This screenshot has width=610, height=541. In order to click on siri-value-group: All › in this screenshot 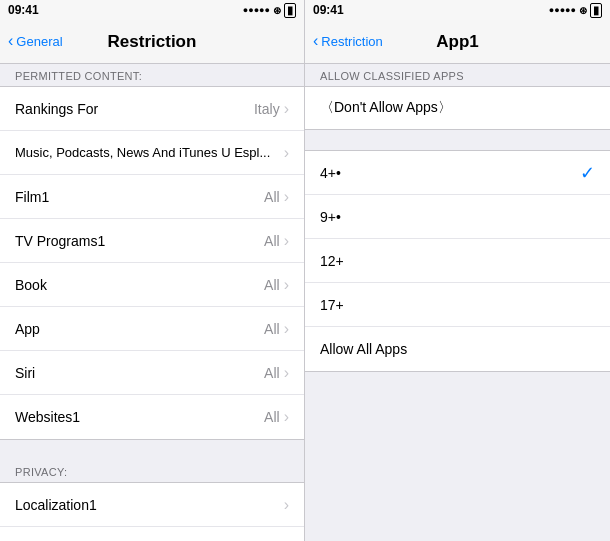, I will do `click(276, 373)`.